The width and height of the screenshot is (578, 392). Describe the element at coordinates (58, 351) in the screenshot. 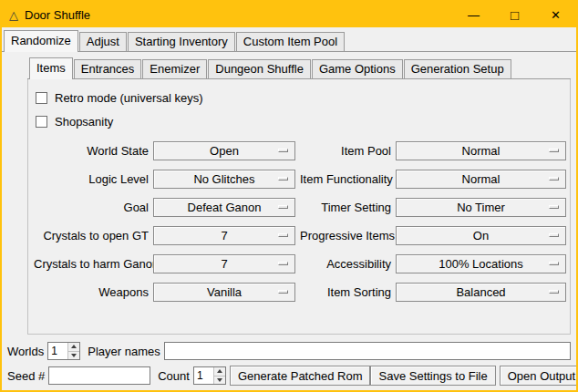

I see `worlds-spin-input` at that location.